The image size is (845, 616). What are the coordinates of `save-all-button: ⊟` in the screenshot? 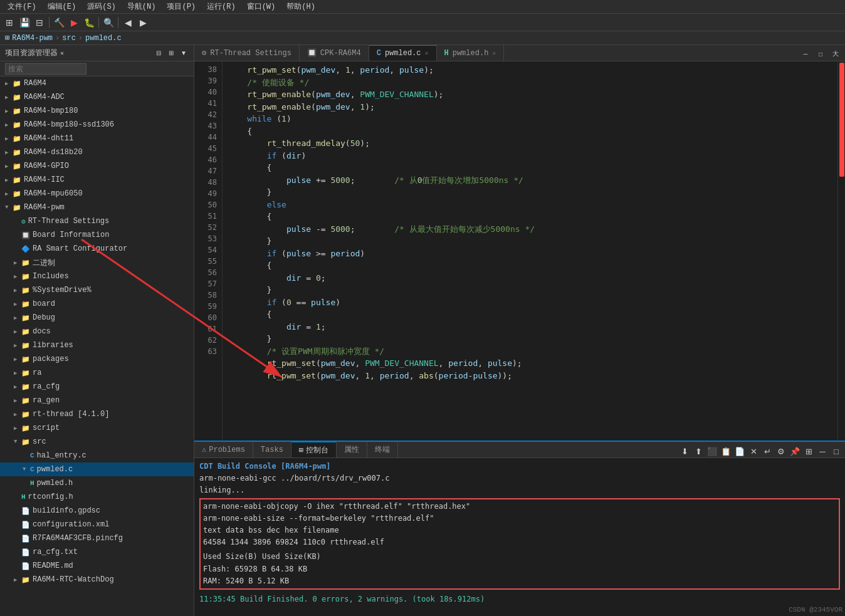 It's located at (39, 23).